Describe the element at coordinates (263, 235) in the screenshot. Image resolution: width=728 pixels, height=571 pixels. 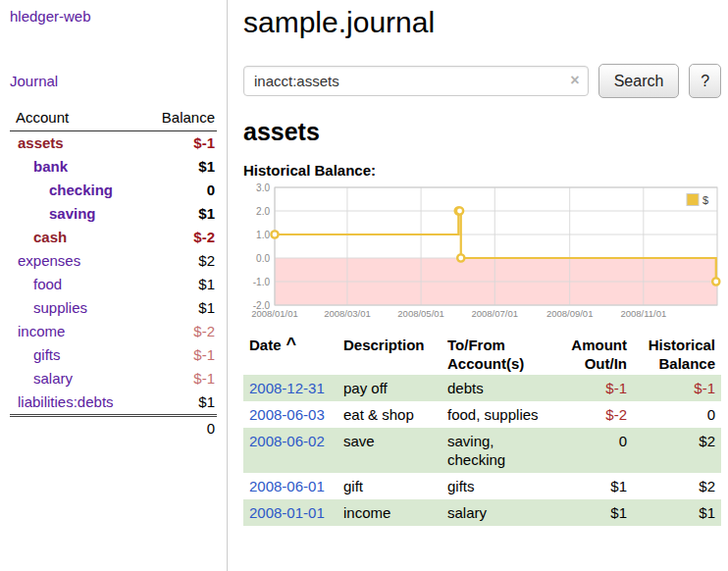
I see `svg-text: 1.0` at that location.